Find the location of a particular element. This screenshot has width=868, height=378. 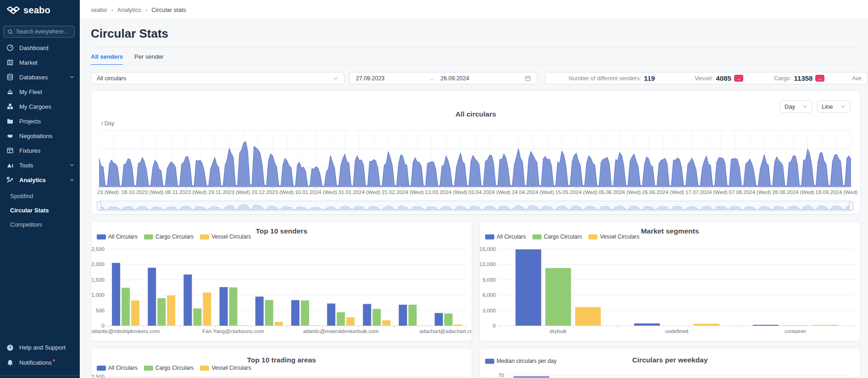

cargo-link-arrow-icon: → is located at coordinates (820, 78).